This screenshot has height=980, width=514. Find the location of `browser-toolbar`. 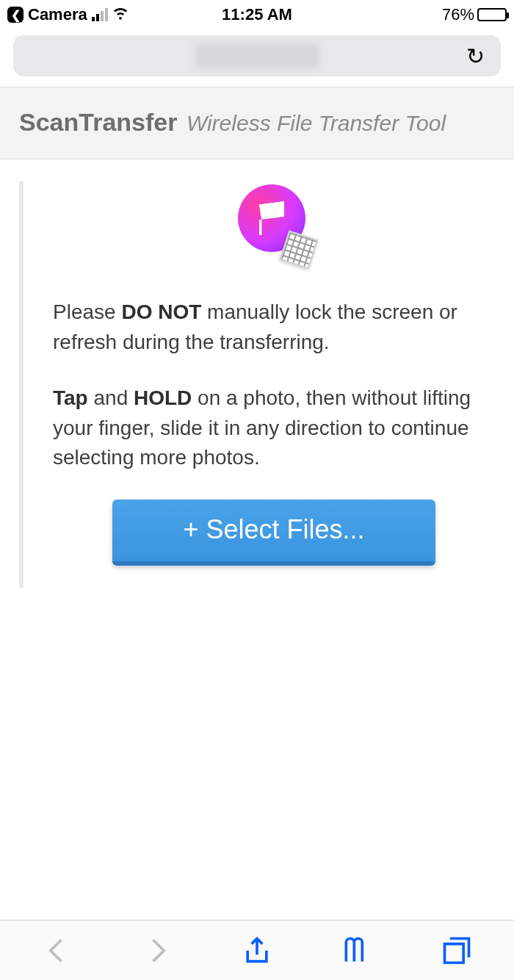

browser-toolbar is located at coordinates (257, 950).